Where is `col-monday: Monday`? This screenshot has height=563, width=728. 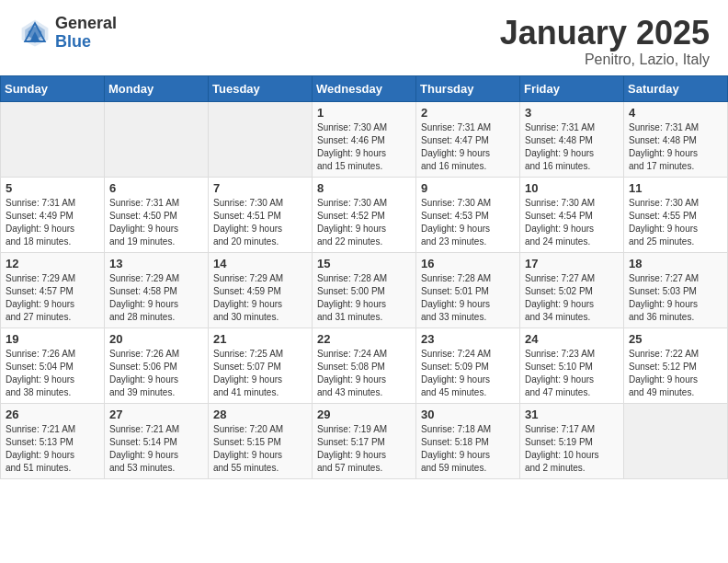 col-monday: Monday is located at coordinates (156, 88).